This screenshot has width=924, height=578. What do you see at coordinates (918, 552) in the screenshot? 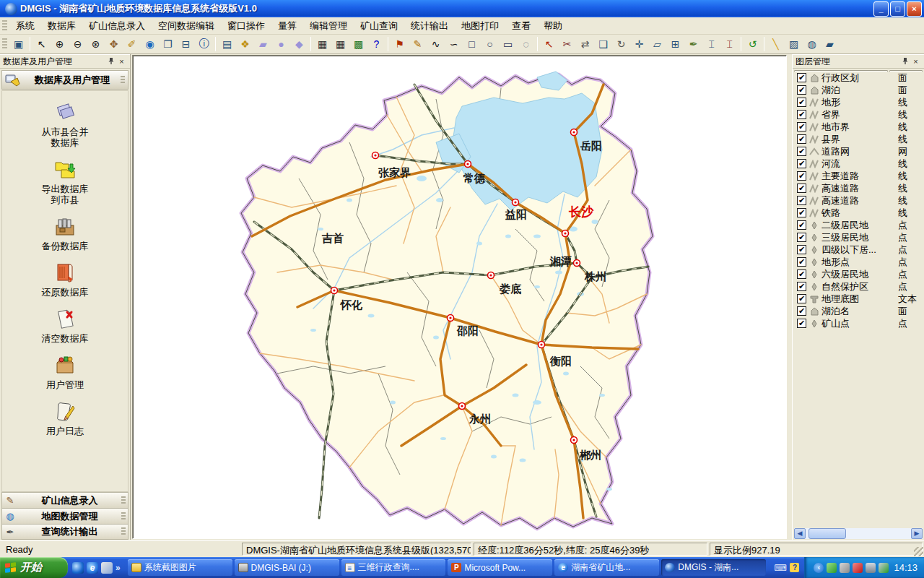
I see `resize-grip` at bounding box center [918, 552].